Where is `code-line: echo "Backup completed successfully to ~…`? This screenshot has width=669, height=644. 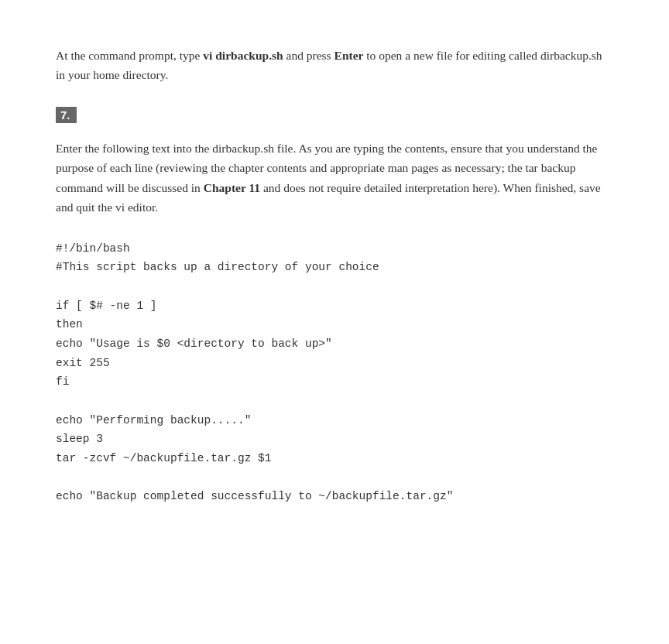 code-line: echo "Backup completed successfully to ~… is located at coordinates (334, 497).